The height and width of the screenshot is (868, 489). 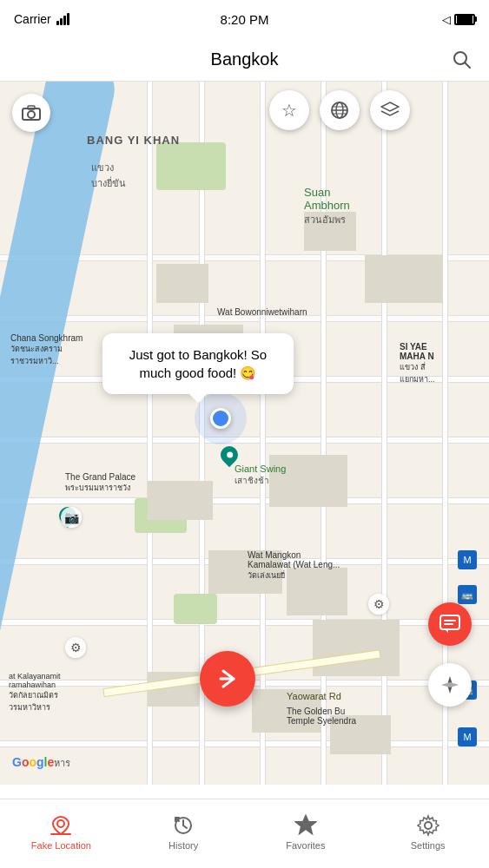 What do you see at coordinates (306, 825) in the screenshot?
I see `favorites-icon` at bounding box center [306, 825].